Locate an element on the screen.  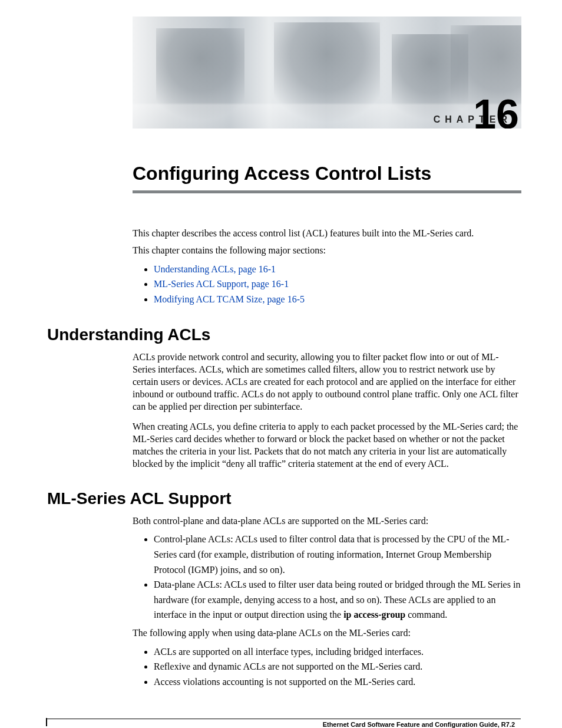
footer-tick is located at coordinates (47, 722).